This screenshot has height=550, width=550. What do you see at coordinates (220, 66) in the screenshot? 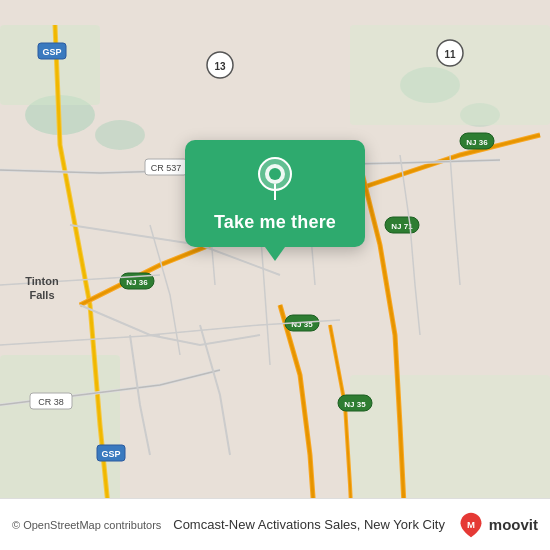
I see `svg-text: 13` at bounding box center [220, 66].